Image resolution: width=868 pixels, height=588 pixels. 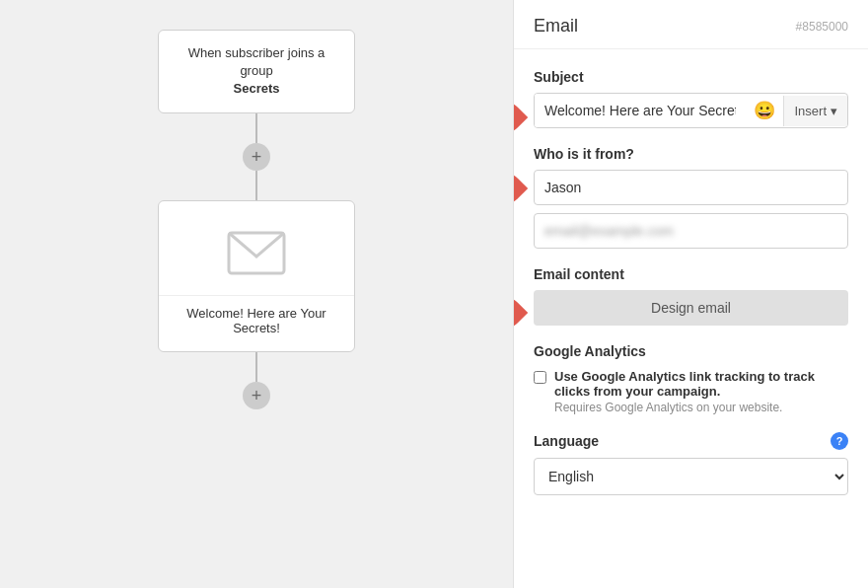 I want to click on who-from-label: Who is it from?, so click(x=690, y=154).